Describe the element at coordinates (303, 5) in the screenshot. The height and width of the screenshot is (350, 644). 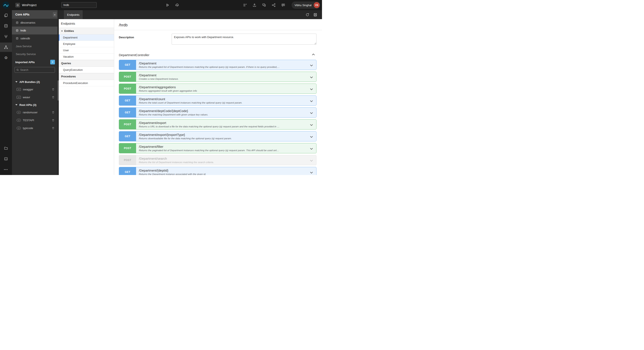
I see `user-name: Vibhu Singhal` at that location.